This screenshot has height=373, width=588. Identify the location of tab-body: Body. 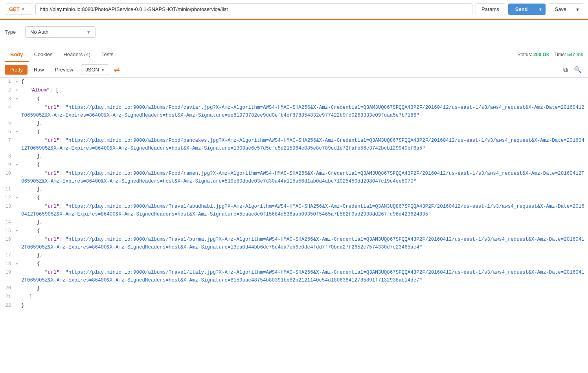
(17, 55).